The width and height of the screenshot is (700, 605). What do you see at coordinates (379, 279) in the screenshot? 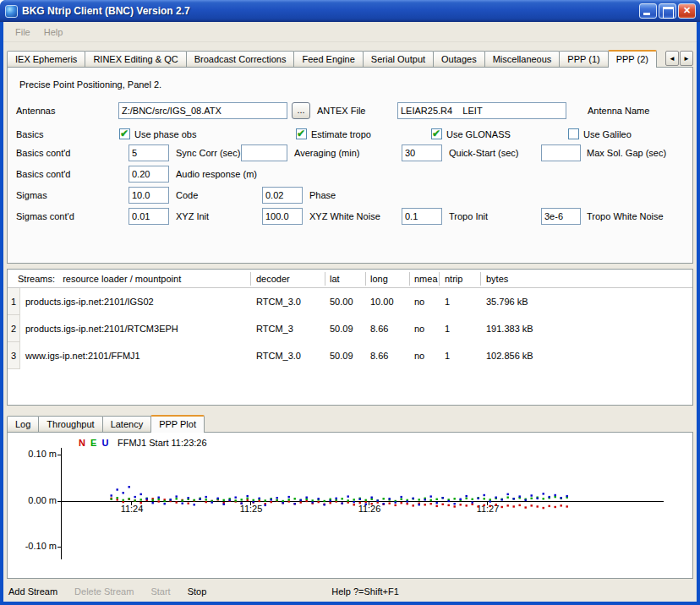
I see `header-long: long` at bounding box center [379, 279].